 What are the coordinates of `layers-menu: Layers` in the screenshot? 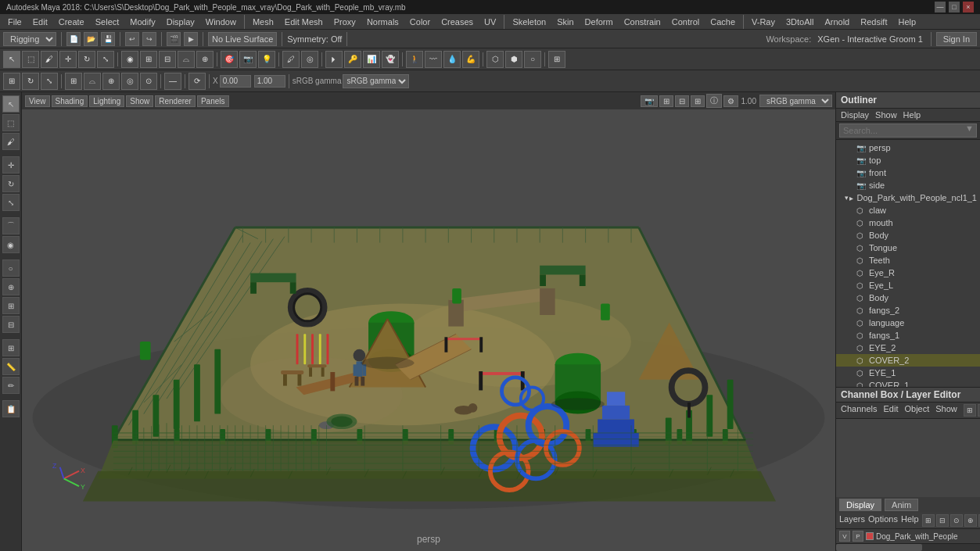 It's located at (853, 521).